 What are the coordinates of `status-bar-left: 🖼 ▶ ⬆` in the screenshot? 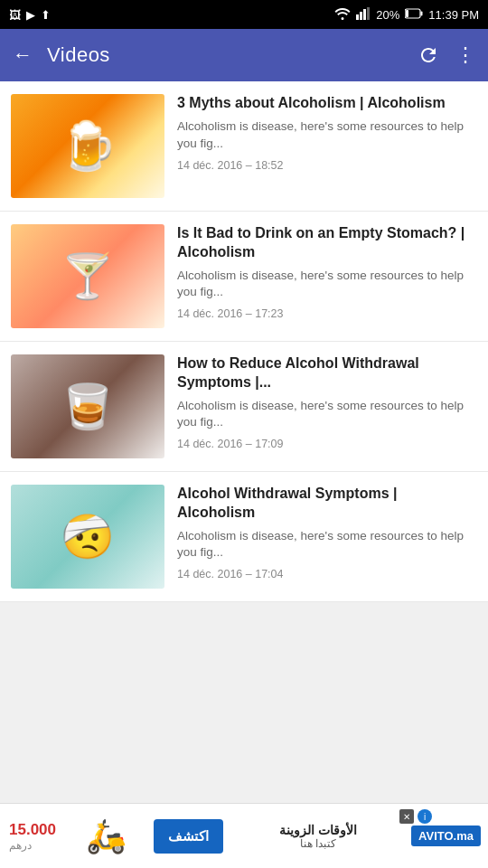 It's located at (30, 14).